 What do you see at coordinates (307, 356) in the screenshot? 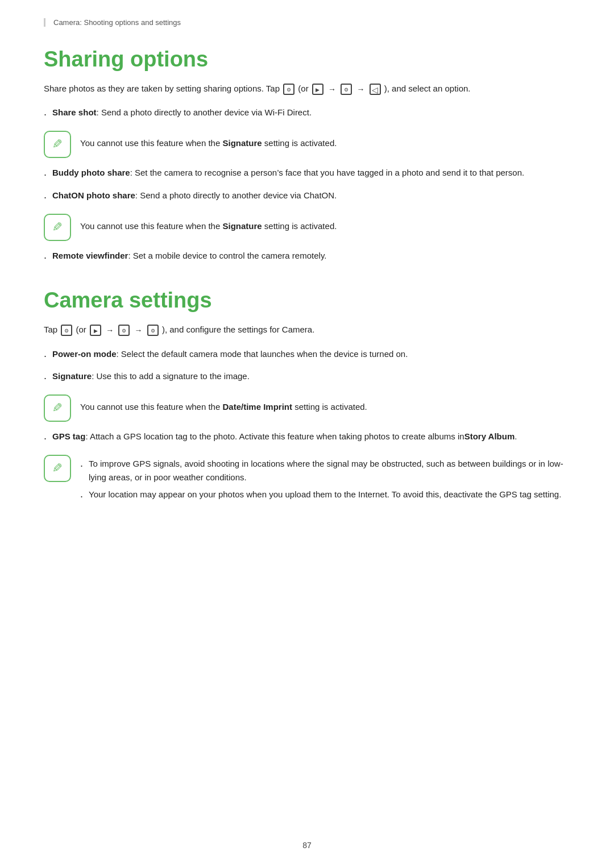
I see `list-item: · Power-on mode: Select the default came…` at bounding box center [307, 356].